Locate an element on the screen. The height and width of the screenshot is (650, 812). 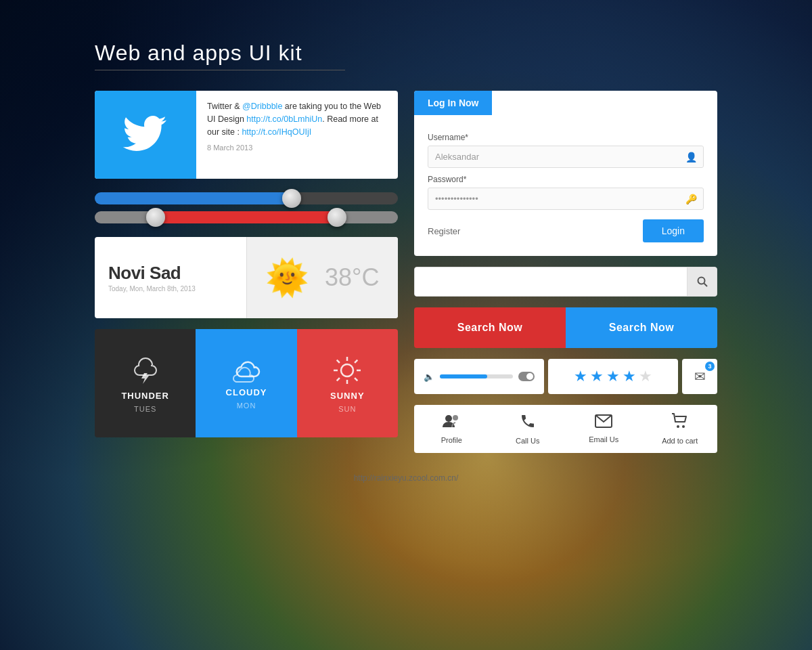
search-icon is located at coordinates (702, 282).